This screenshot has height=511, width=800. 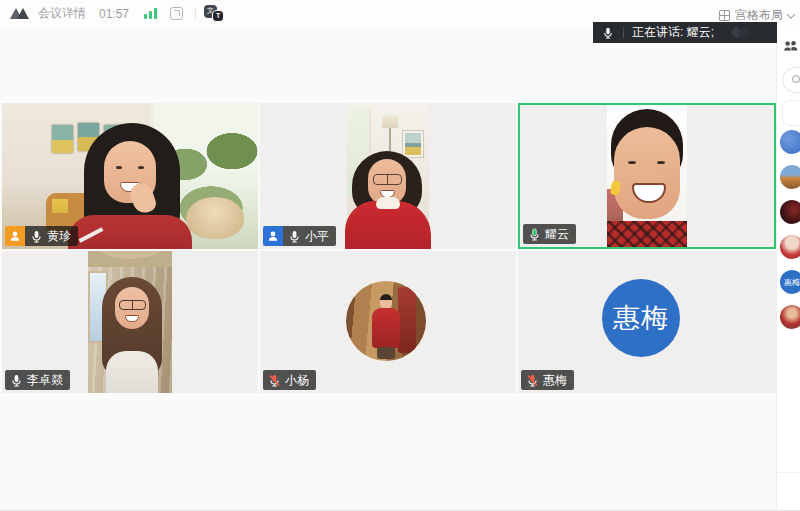 I want to click on video-tile: 李卓燚, so click(x=130, y=322).